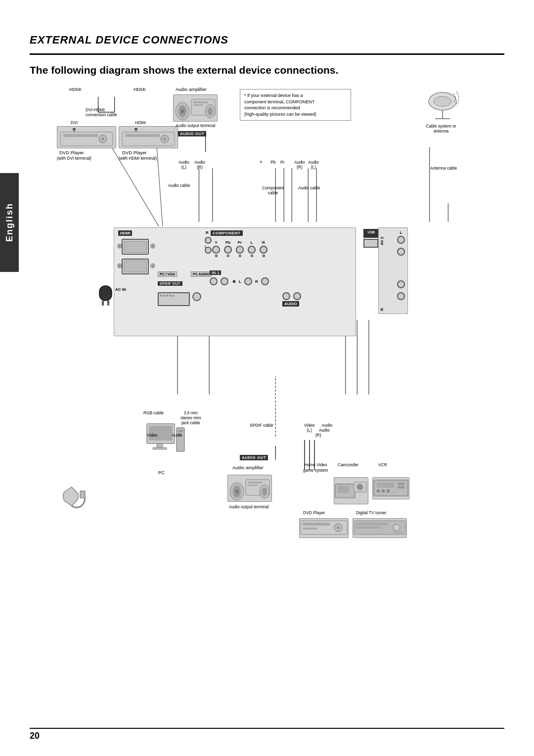  What do you see at coordinates (324, 528) in the screenshot?
I see `dvd-player-bottom-device` at bounding box center [324, 528].